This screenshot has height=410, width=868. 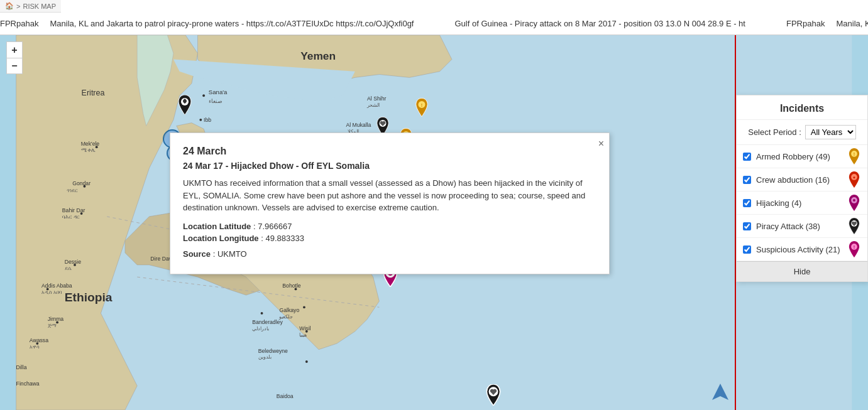 I want to click on incidents-panel: Incidents Select Period : All Years 2017…, so click(x=802, y=188).